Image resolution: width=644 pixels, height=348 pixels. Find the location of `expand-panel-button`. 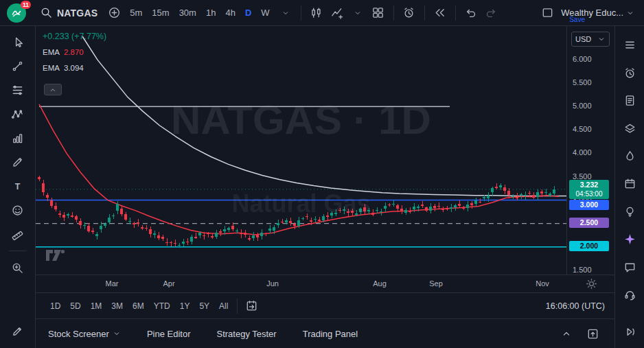

expand-panel-button is located at coordinates (566, 334).